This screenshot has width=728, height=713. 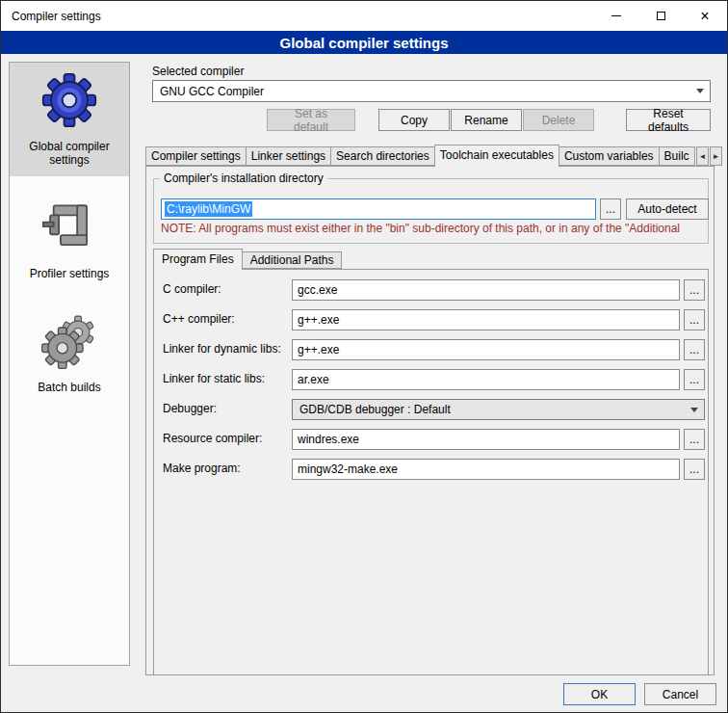 What do you see at coordinates (221, 349) in the screenshot?
I see `dynamic-linker-label: Linker for dynamic libs:` at bounding box center [221, 349].